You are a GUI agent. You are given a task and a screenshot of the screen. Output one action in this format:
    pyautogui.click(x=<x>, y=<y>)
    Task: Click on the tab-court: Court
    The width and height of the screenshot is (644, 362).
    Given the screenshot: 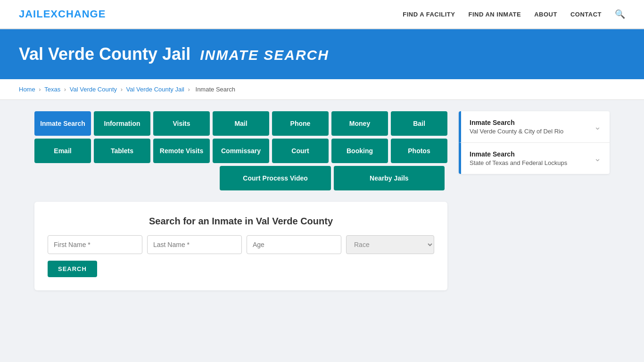 What is the action you would take?
    pyautogui.click(x=300, y=151)
    